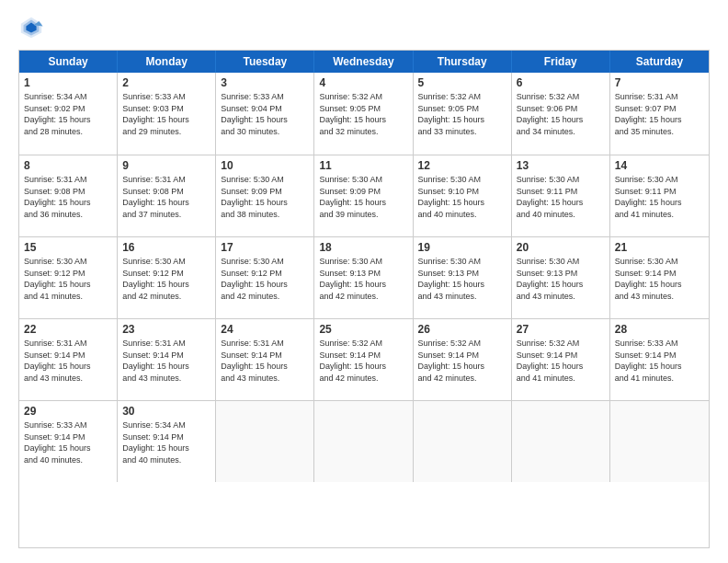 The height and width of the screenshot is (563, 728). What do you see at coordinates (561, 83) in the screenshot?
I see `day-number: 6` at bounding box center [561, 83].